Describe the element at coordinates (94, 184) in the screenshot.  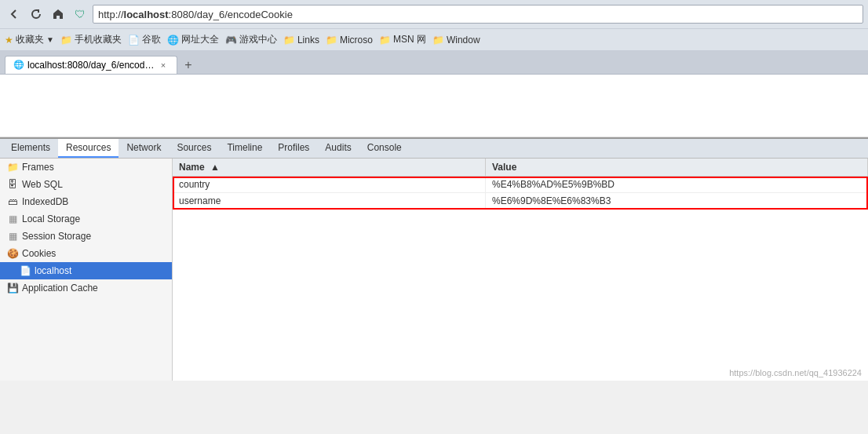
I see `sidebar-websql-label: Web SQL` at that location.